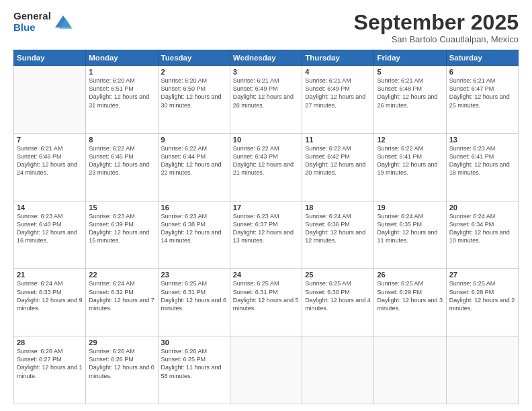 This screenshot has height=411, width=532. What do you see at coordinates (410, 302) in the screenshot?
I see `table-row: 26Sunrise: 6:25 AMSunset: 6:29 PMDayligh…` at bounding box center [410, 302].